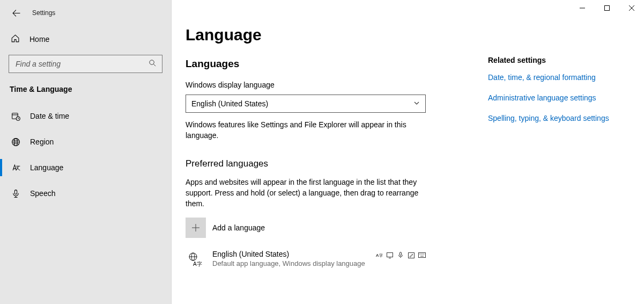 The width and height of the screenshot is (644, 304). Describe the element at coordinates (16, 13) in the screenshot. I see `arrow-left-icon` at that location.